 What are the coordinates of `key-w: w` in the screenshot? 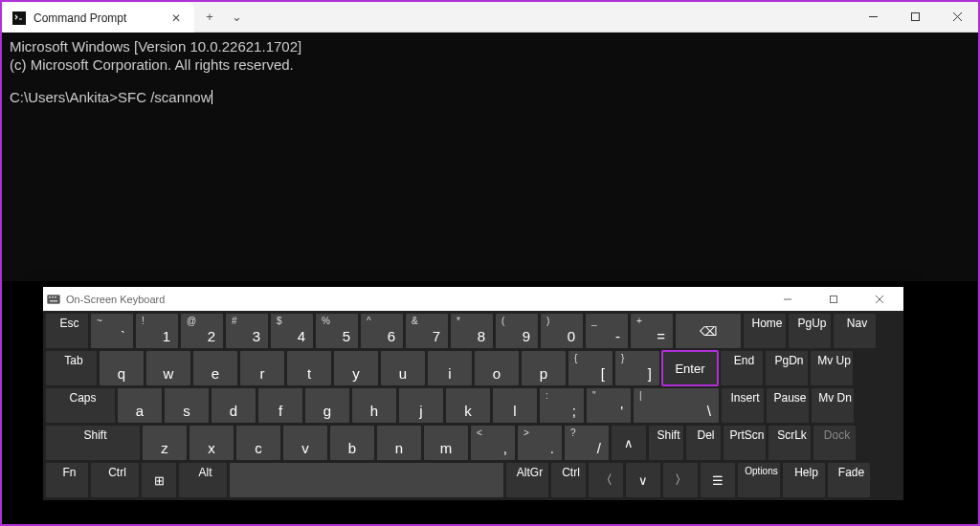 It's located at (168, 368).